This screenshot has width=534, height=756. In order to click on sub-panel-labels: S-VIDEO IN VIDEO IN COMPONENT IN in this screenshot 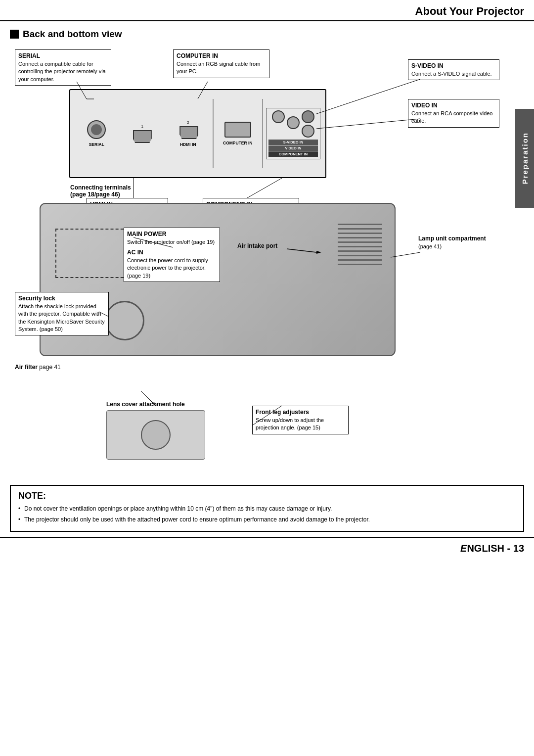, I will do `click(293, 148)`.